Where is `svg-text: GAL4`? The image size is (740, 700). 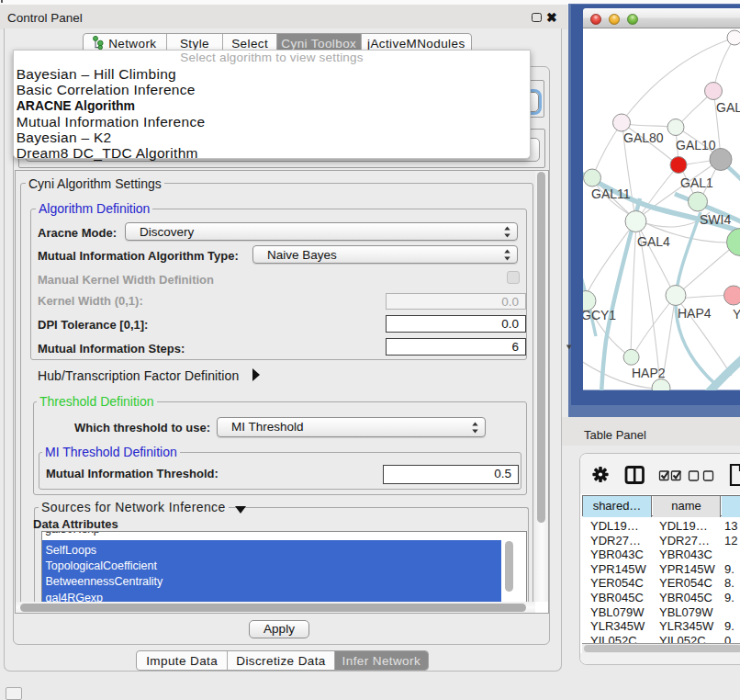
svg-text: GAL4 is located at coordinates (654, 242).